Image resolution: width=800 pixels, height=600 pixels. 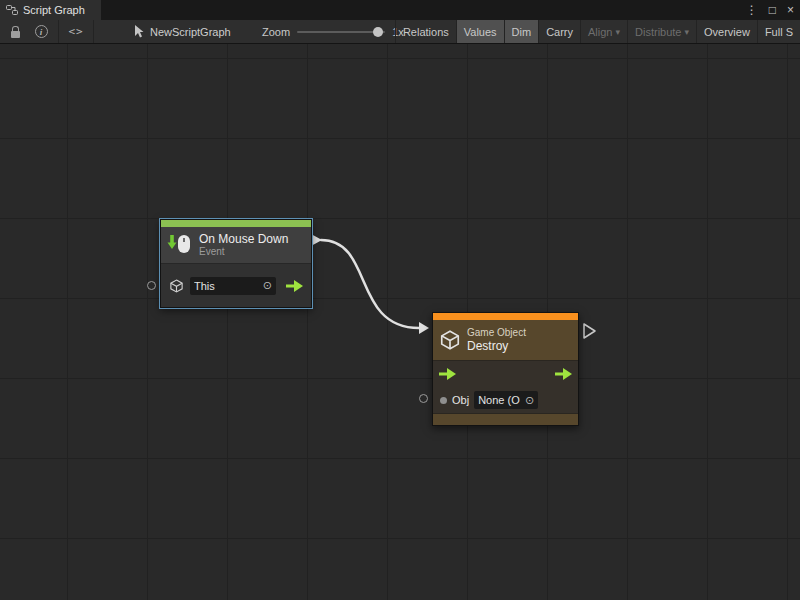 I want to click on carry-button-label: Carry, so click(x=560, y=32).